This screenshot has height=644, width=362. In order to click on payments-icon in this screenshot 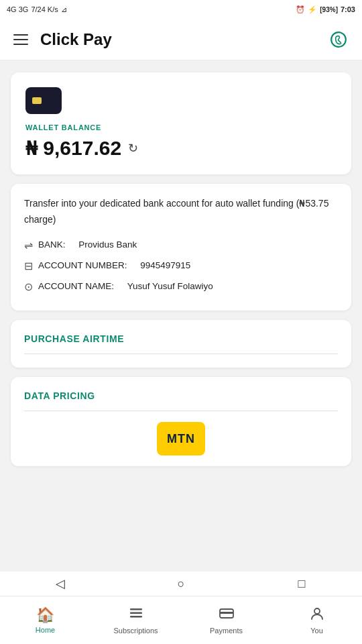, I will do `click(227, 615)`.